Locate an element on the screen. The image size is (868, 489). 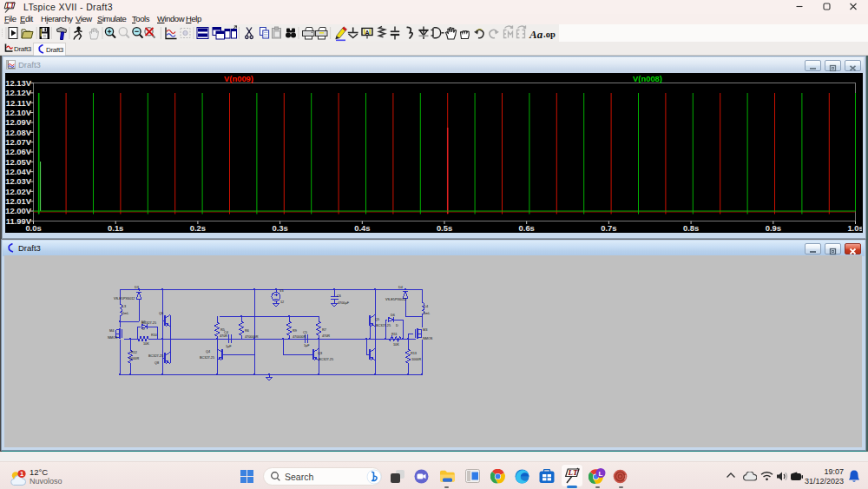
svg-text: R9 is located at coordinates (295, 331).